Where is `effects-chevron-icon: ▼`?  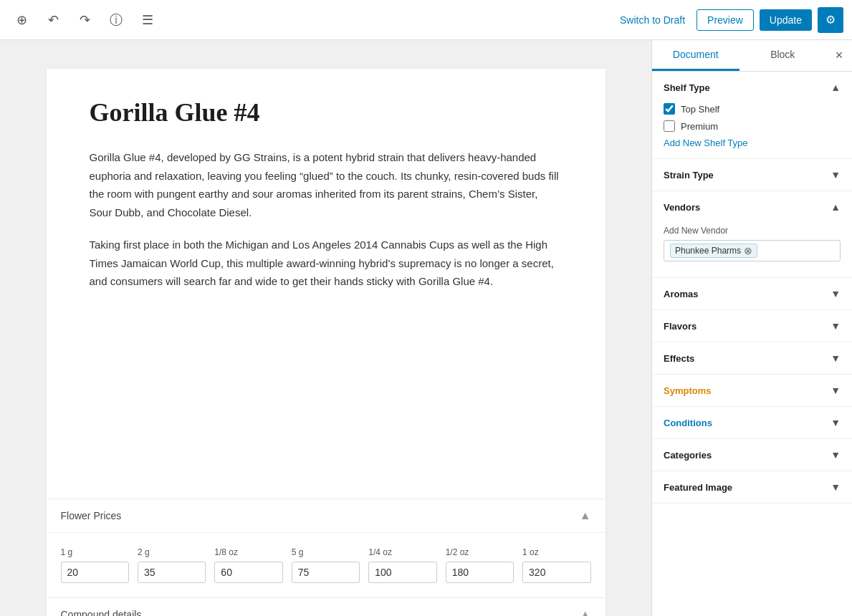 effects-chevron-icon: ▼ is located at coordinates (836, 358).